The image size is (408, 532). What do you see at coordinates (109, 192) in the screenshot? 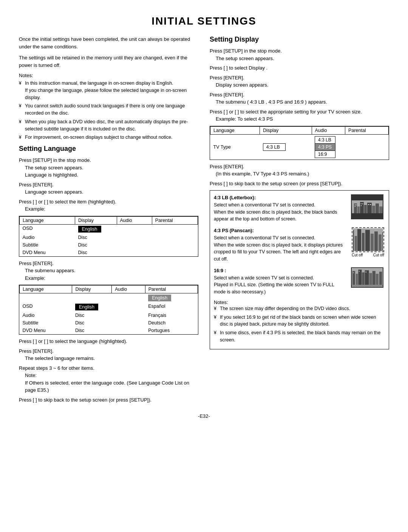
I see `step-2-sub: Language screen appears.` at bounding box center [109, 192].